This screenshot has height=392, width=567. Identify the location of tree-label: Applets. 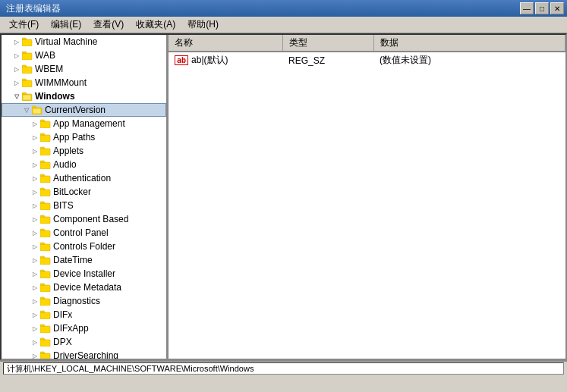
(68, 151).